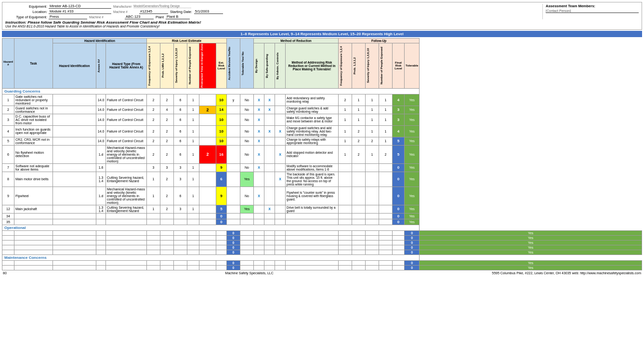 Image resolution: width=644 pixels, height=348 pixels. I want to click on row-freq: 2, so click(154, 154).